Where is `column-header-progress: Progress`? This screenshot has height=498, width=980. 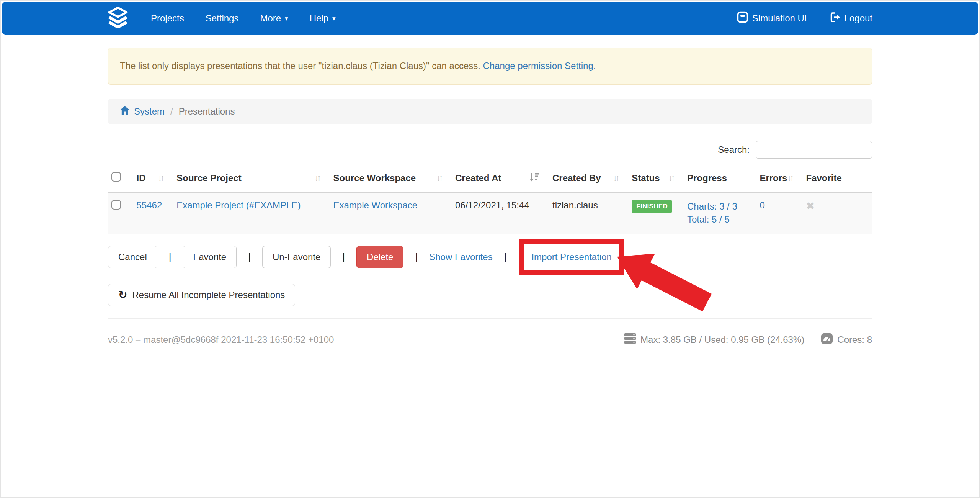 column-header-progress: Progress is located at coordinates (724, 180).